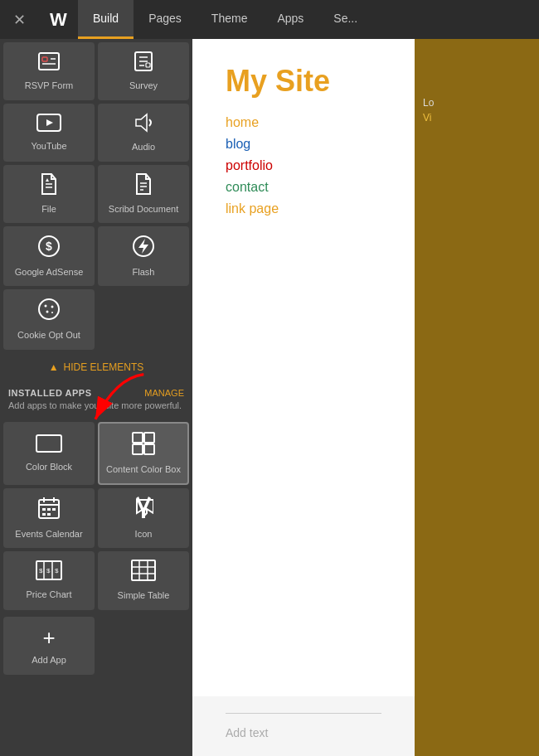 The height and width of the screenshot is (756, 539). What do you see at coordinates (49, 133) in the screenshot?
I see `sidebar-item-youtube: YouTube` at bounding box center [49, 133].